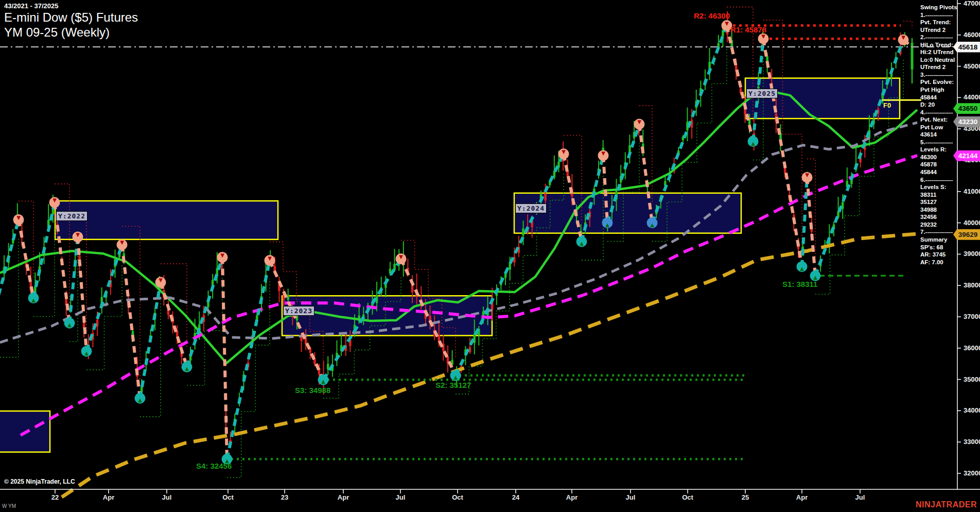  Describe the element at coordinates (939, 142) in the screenshot. I see `panel-line: 5.--------------` at that location.